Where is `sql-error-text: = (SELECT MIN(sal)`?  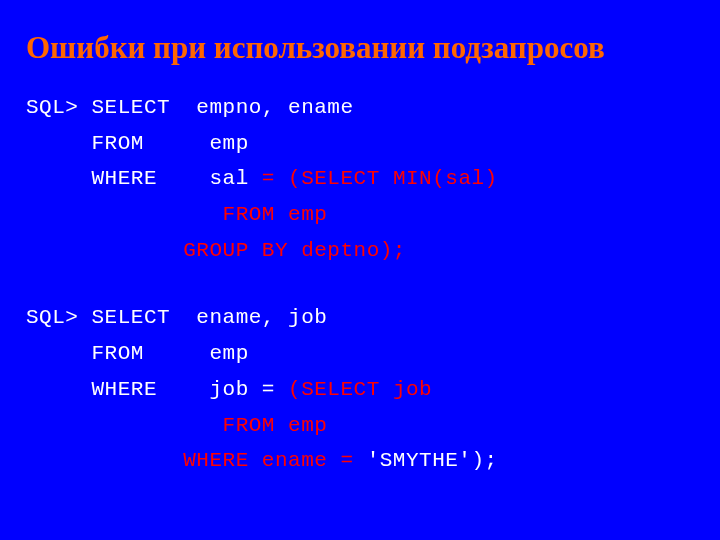
sql-error-text: = (SELECT MIN(sal) is located at coordinates (380, 178).